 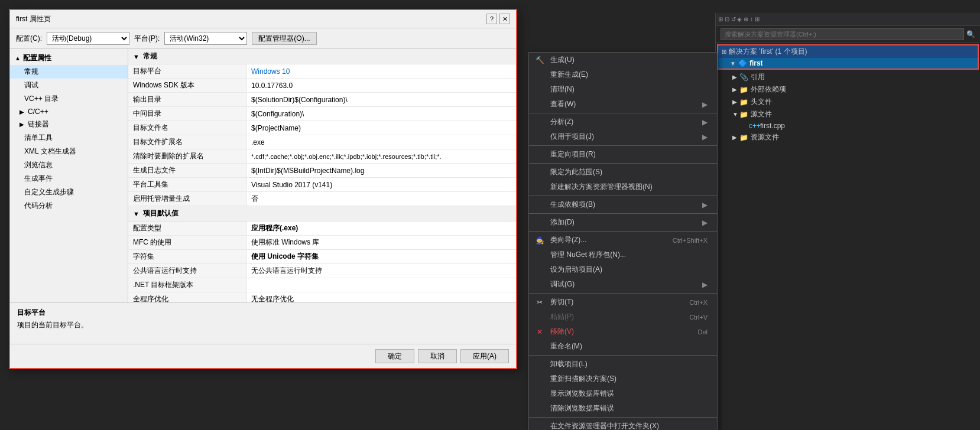 What do you see at coordinates (623, 172) in the screenshot?
I see `ctx-scope: 限定为此范围(S)` at bounding box center [623, 172].